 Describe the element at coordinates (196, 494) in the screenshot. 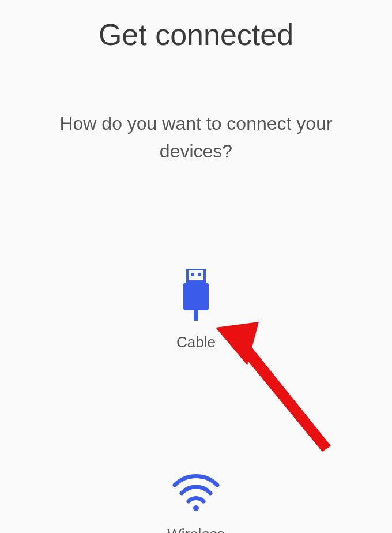

I see `wifi-icon` at that location.